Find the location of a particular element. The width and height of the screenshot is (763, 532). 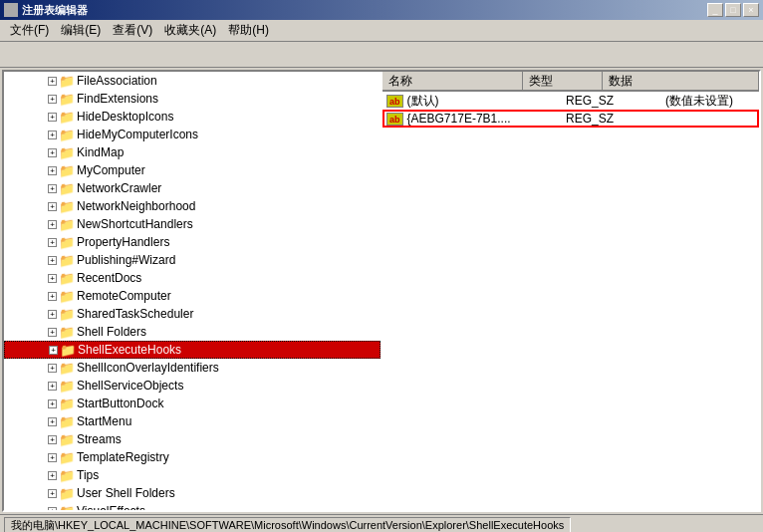

tree-item: +📁SharedTaskScheduler is located at coordinates (192, 314).